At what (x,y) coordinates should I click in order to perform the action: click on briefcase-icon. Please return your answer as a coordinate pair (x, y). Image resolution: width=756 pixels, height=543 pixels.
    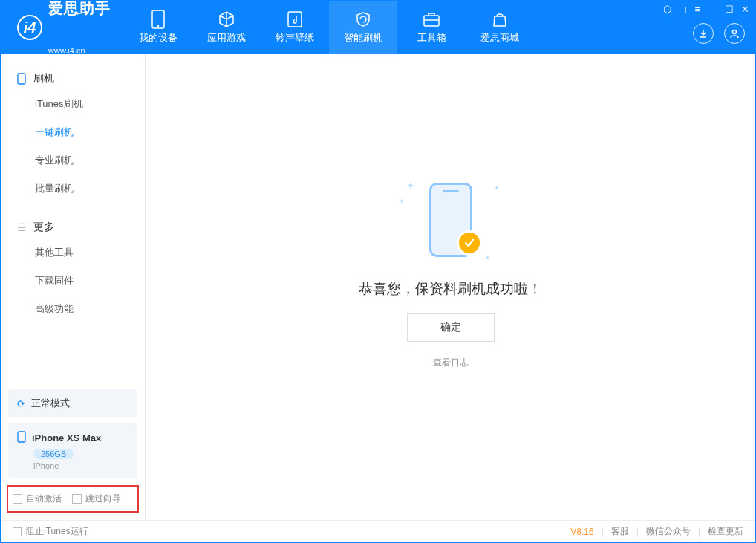
    Looking at the image, I should click on (431, 19).